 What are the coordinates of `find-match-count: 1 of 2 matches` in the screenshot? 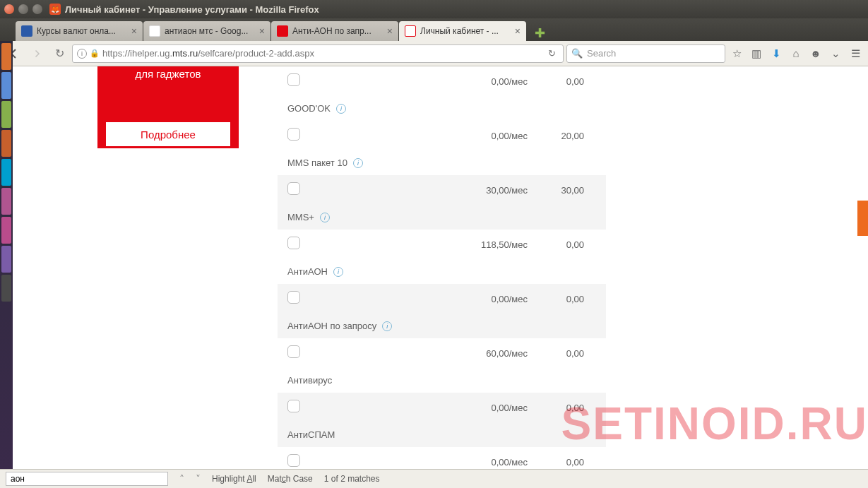 It's located at (352, 479).